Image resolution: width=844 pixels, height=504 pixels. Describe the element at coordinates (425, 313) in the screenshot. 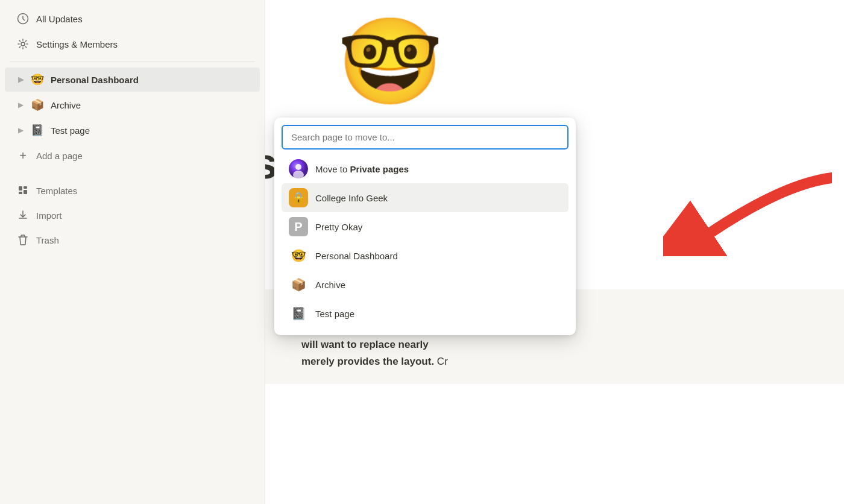

I see `dropdown-item-test-page: 📓 Test page` at that location.